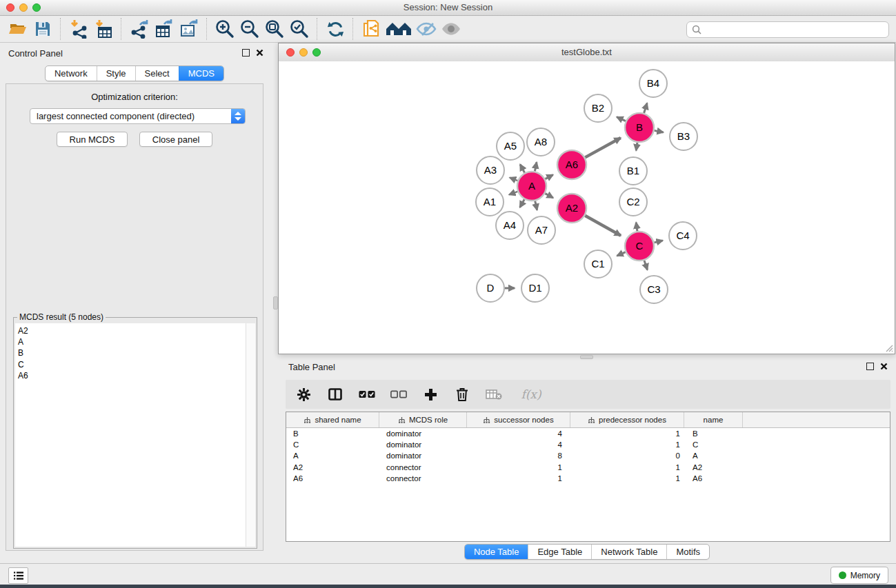  What do you see at coordinates (888, 347) in the screenshot?
I see `resize-grip-icon` at bounding box center [888, 347].